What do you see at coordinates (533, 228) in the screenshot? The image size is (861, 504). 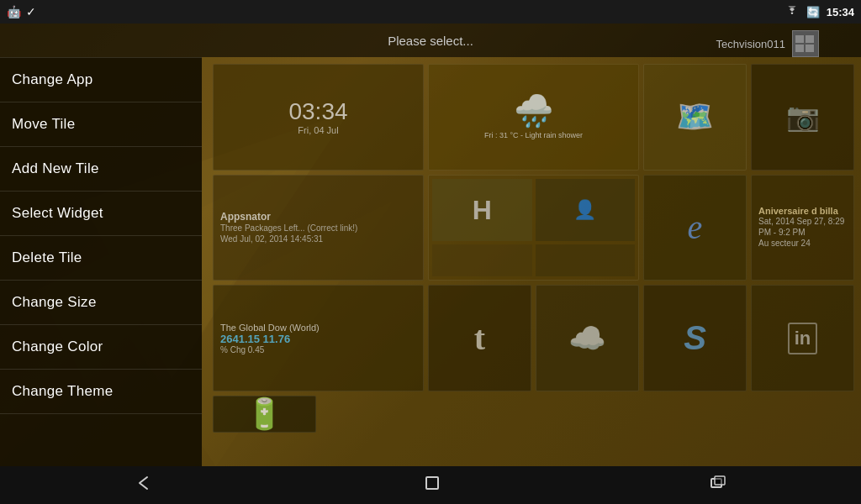 I see `photo-placeholder: H 👤` at bounding box center [533, 228].